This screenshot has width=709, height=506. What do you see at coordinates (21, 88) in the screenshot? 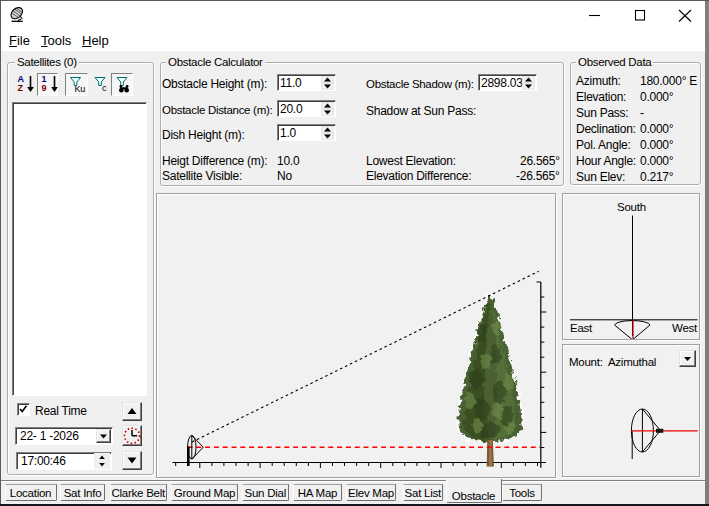
I see `svg-text: Z` at bounding box center [21, 88].